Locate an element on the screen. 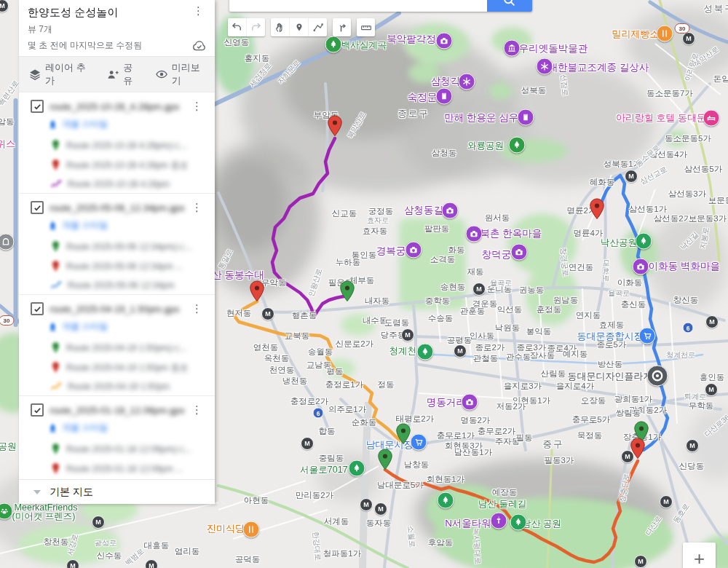 The height and width of the screenshot is (568, 728). base-map-row: 기본 지도 is located at coordinates (116, 492).